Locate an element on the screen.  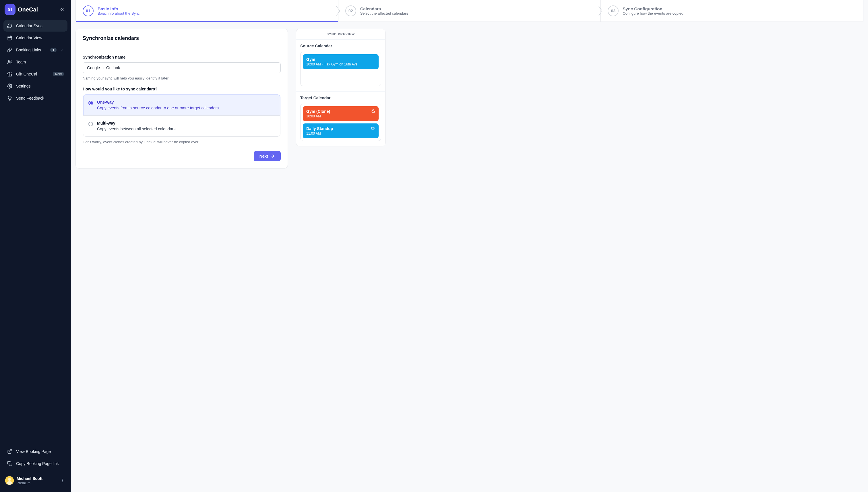
copy-icon is located at coordinates (9, 464).